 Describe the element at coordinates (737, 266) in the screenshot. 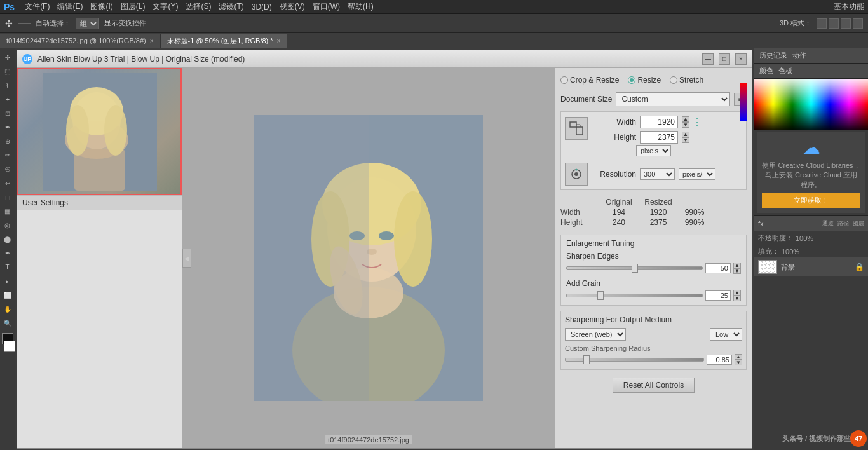

I see `sharpen-edges-up: ▲` at that location.